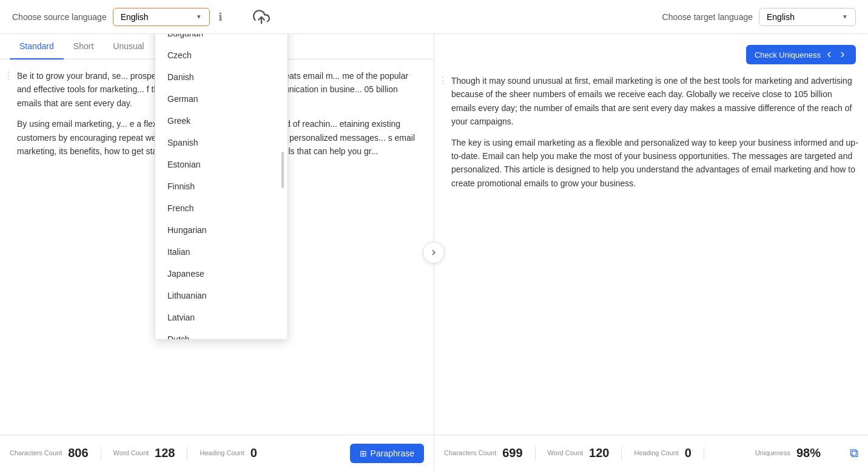 The width and height of the screenshot is (868, 471). What do you see at coordinates (655, 101) in the screenshot?
I see `right-text-para-1: Though it may sound unusual at first, em…` at bounding box center [655, 101].